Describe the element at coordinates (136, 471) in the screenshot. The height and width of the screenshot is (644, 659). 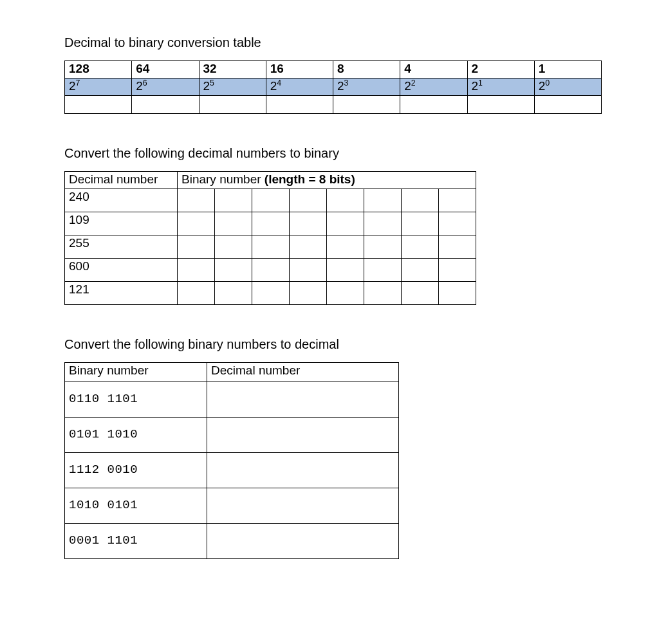
I see `binary-cell: 1112 0010` at that location.